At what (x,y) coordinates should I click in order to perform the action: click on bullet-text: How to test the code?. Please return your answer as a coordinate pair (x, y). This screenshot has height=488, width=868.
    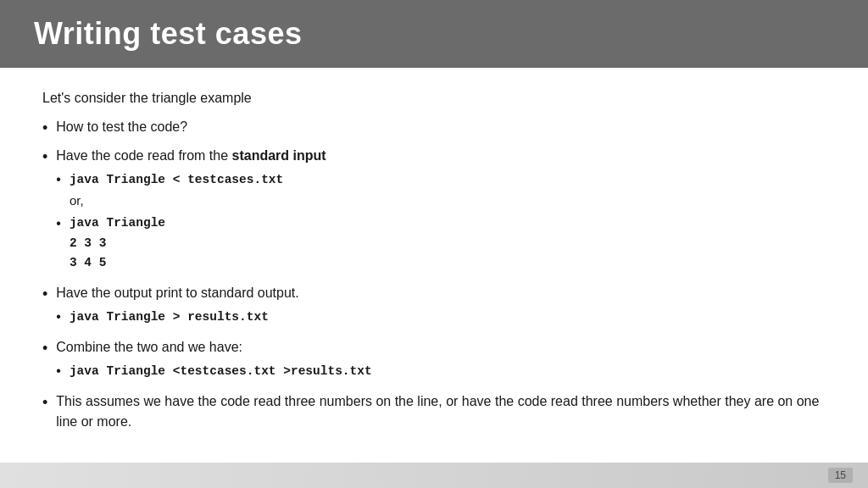
    Looking at the image, I should click on (441, 127).